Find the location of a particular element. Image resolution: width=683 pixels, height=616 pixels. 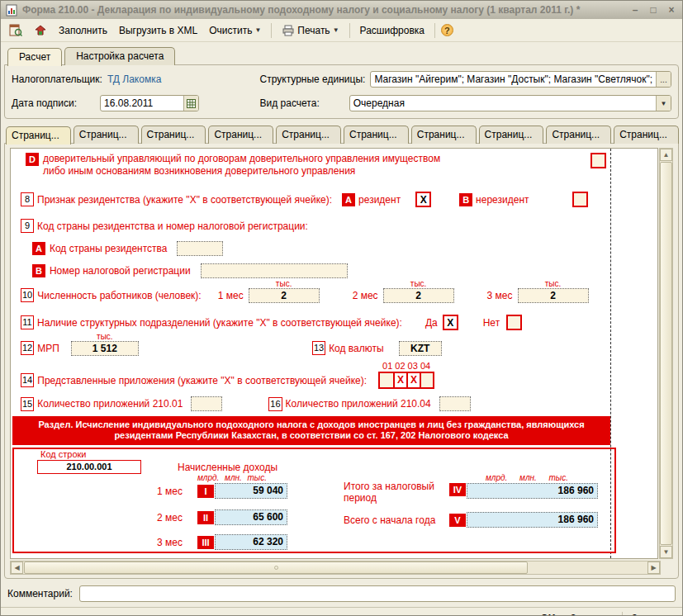

calc-type-combobox: Очередная ▼ is located at coordinates (510, 103).